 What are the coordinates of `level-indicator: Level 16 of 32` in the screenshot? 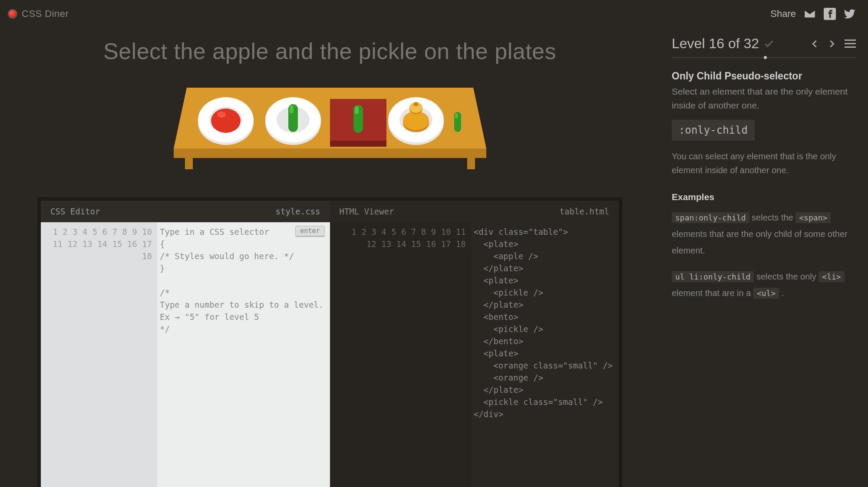 It's located at (716, 43).